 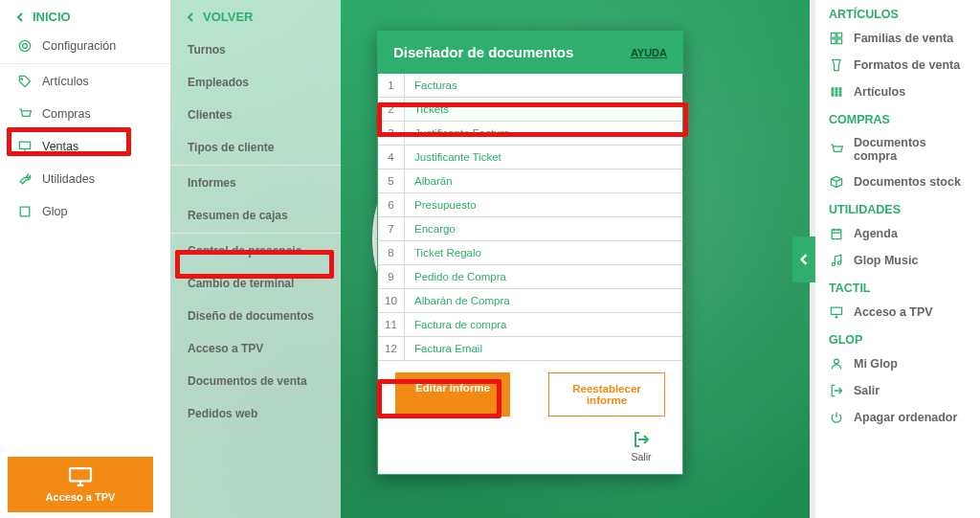 What do you see at coordinates (530, 326) in the screenshot?
I see `document-row: 11Factura de compra` at bounding box center [530, 326].